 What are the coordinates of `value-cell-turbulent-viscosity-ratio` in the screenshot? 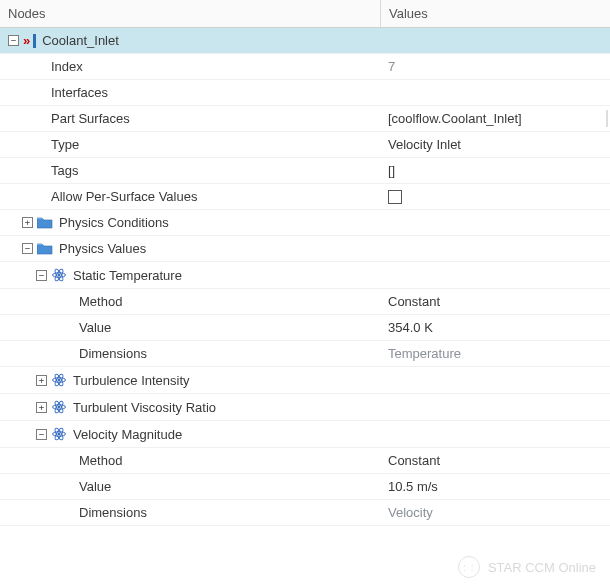 It's located at (495, 408).